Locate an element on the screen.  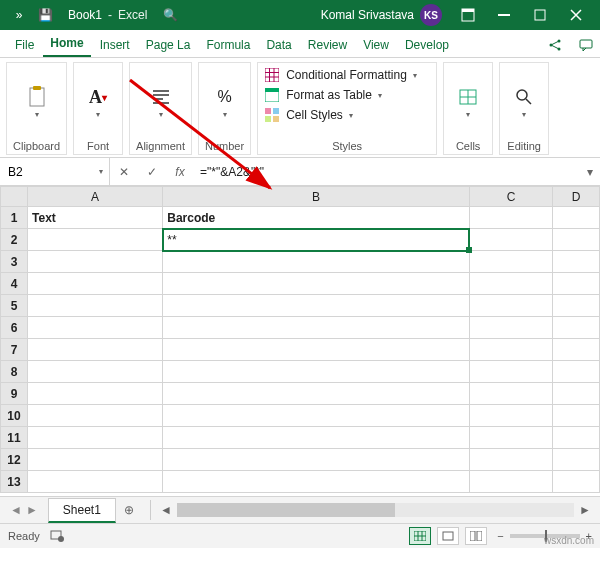
autosave-chevrons: » is located at coordinates (19, 15).